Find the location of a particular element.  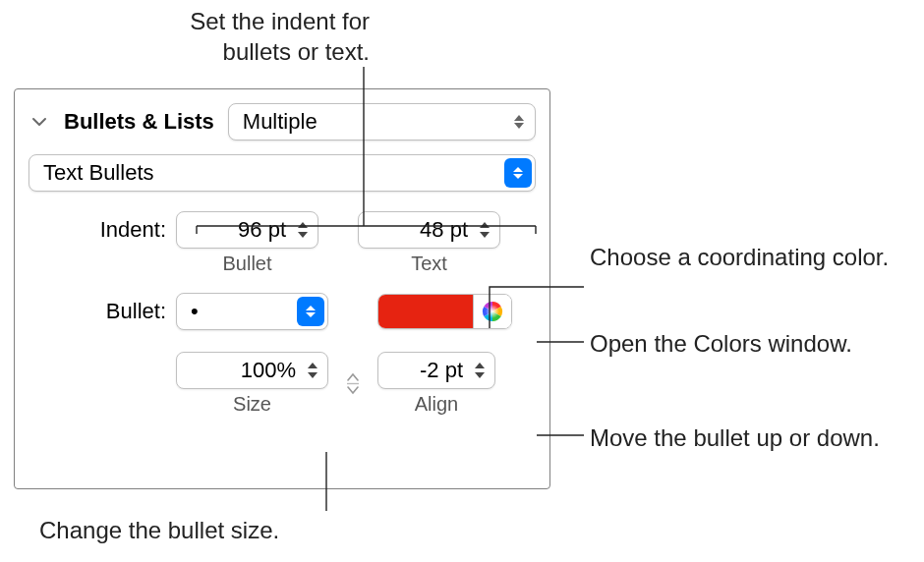

list-style-value: Multiple is located at coordinates (280, 122).